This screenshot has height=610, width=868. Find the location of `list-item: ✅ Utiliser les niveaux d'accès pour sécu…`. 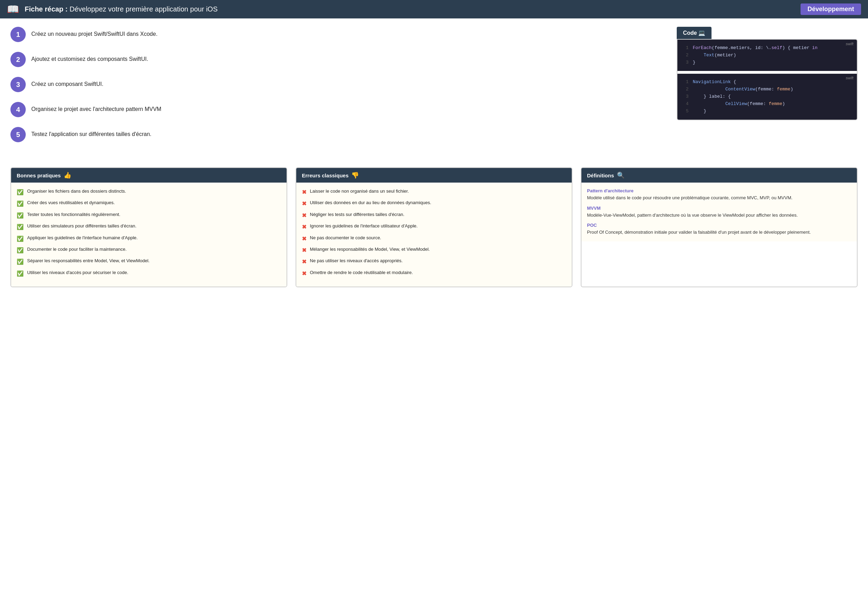

list-item: ✅ Utiliser les niveaux d'accès pour sécu… is located at coordinates (149, 274).